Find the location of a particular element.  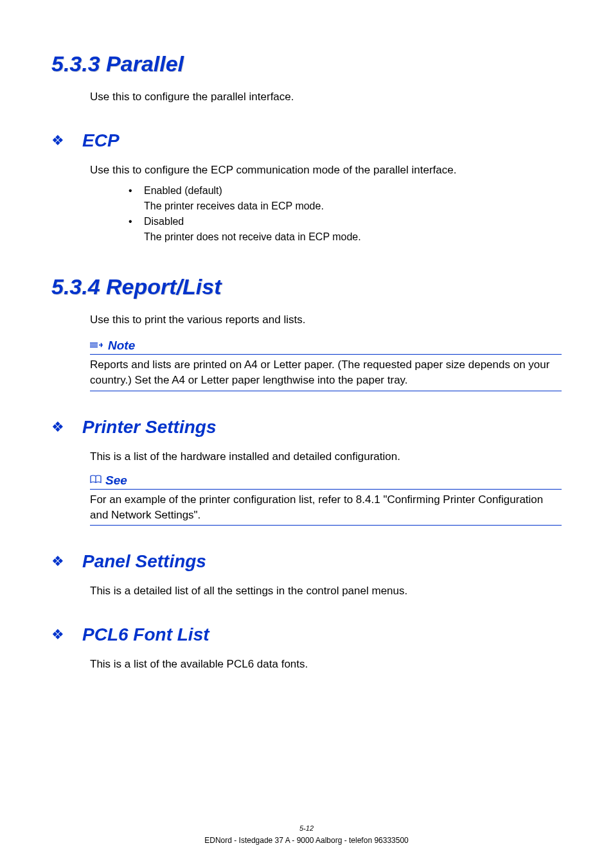

note-text: Reports and lists are printed on A4 or L… is located at coordinates (326, 373).